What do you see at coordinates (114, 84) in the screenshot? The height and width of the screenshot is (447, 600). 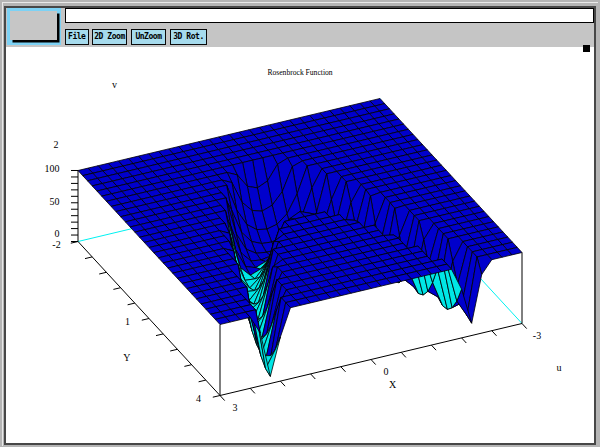 I see `svg-text: v` at bounding box center [114, 84].